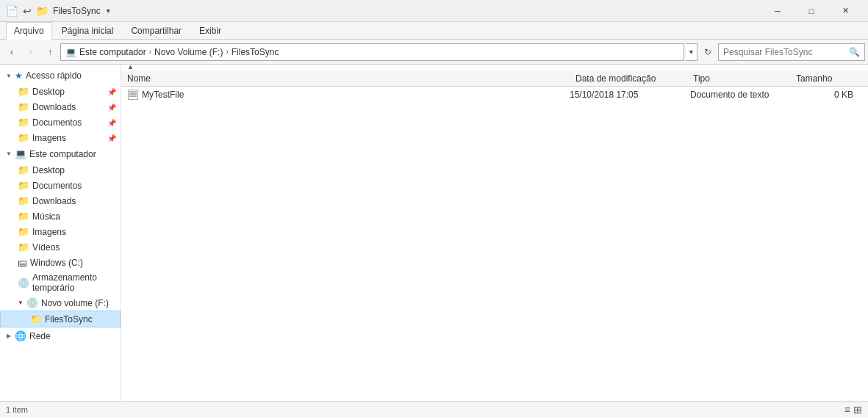 This screenshot has height=417, width=868. I want to click on sidebar-item-desktop-quick: 📁 Desktop 📌, so click(60, 91).